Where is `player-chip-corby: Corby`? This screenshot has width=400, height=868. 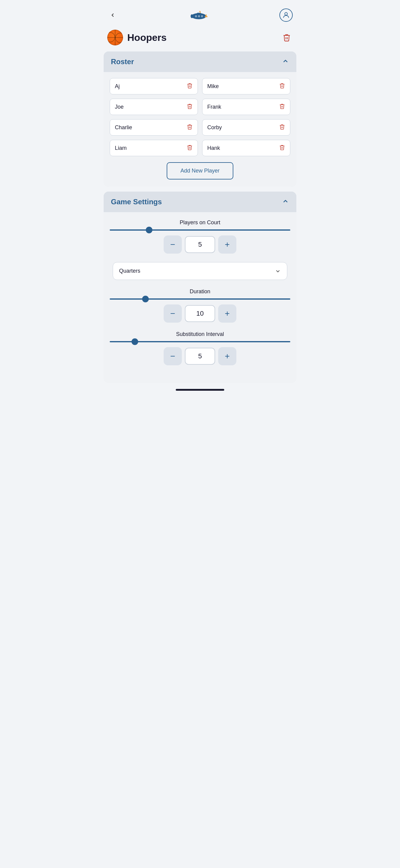 player-chip-corby: Corby is located at coordinates (246, 127).